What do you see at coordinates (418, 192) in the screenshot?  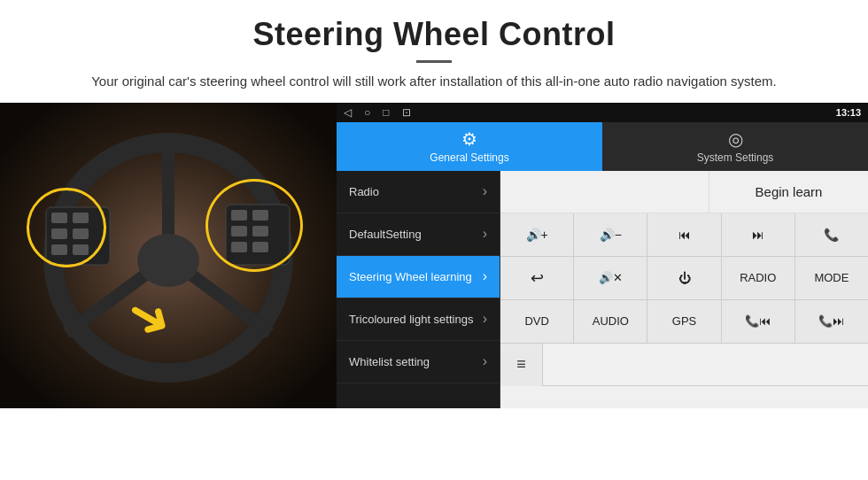 I see `menu-item-radio: Radio ›` at bounding box center [418, 192].